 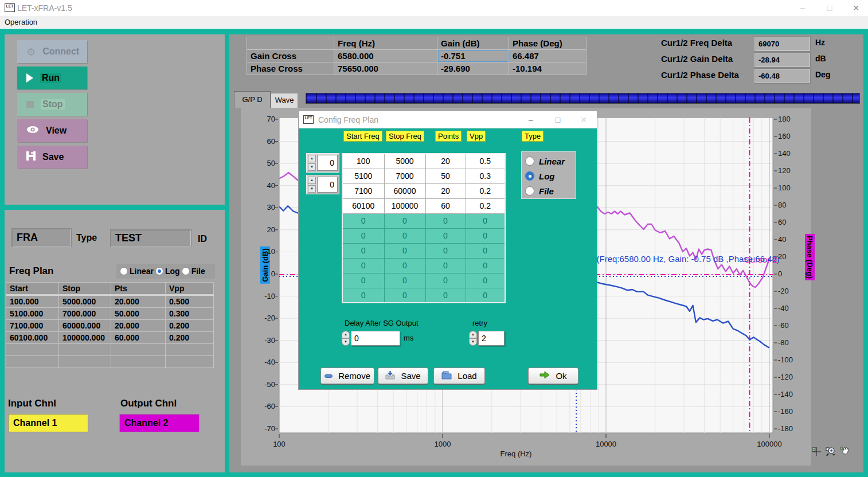 I want to click on delay-unit-label: ms, so click(x=408, y=338).